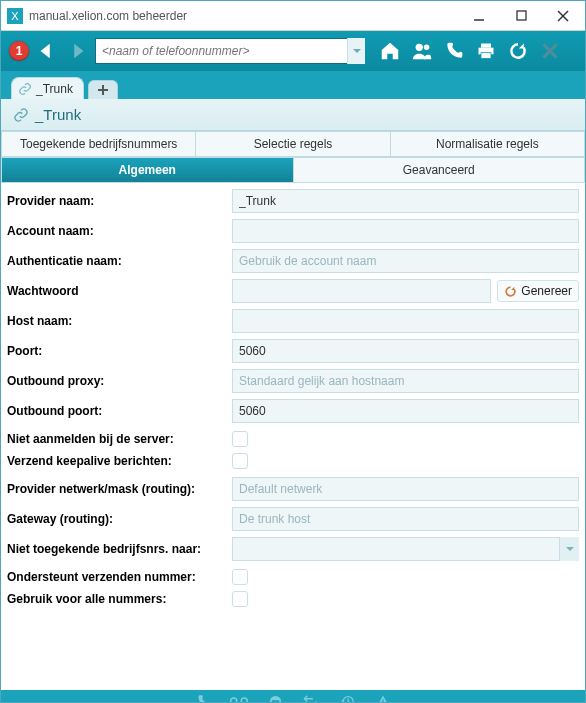 This screenshot has height=703, width=586. What do you see at coordinates (230, 51) in the screenshot?
I see `search-input` at bounding box center [230, 51].